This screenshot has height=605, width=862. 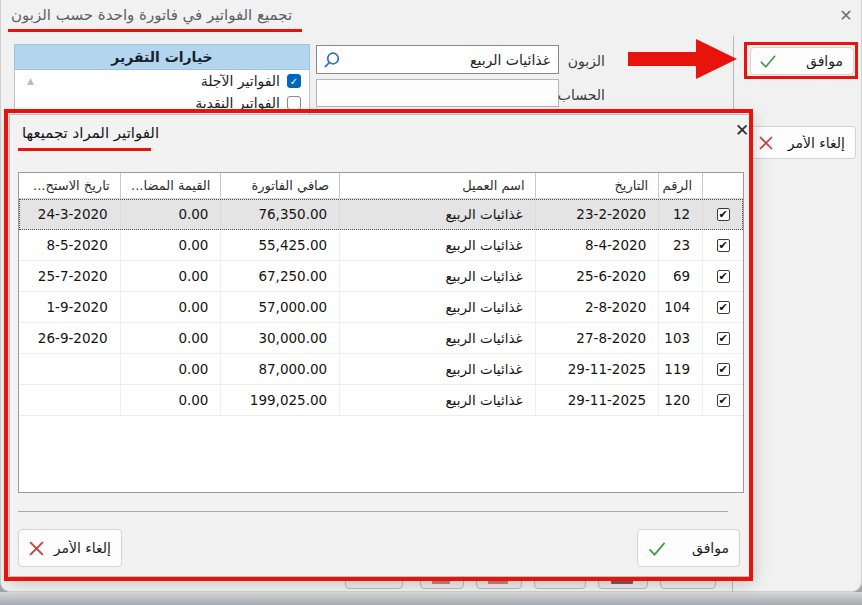 I want to click on ok-button-main: موافق, so click(x=802, y=61).